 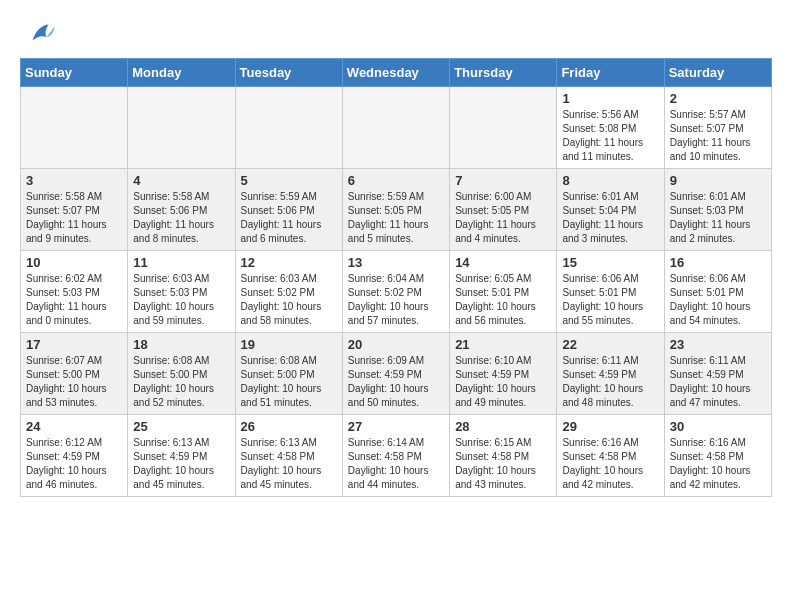 I want to click on calendar-cell: 1Sunrise: 5:56 AM Sunset: 5:08 PM Daylig…, so click(x=610, y=128).